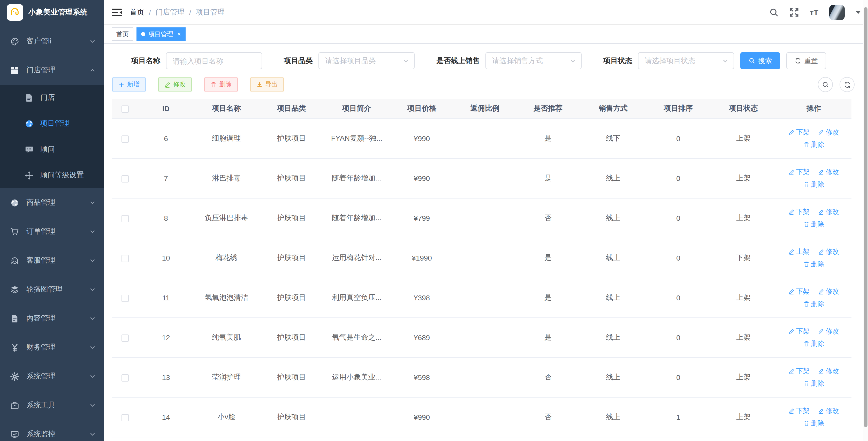 Image resolution: width=868 pixels, height=441 pixels. What do you see at coordinates (52, 98) in the screenshot?
I see `sidebar-item-store: 门店` at bounding box center [52, 98].